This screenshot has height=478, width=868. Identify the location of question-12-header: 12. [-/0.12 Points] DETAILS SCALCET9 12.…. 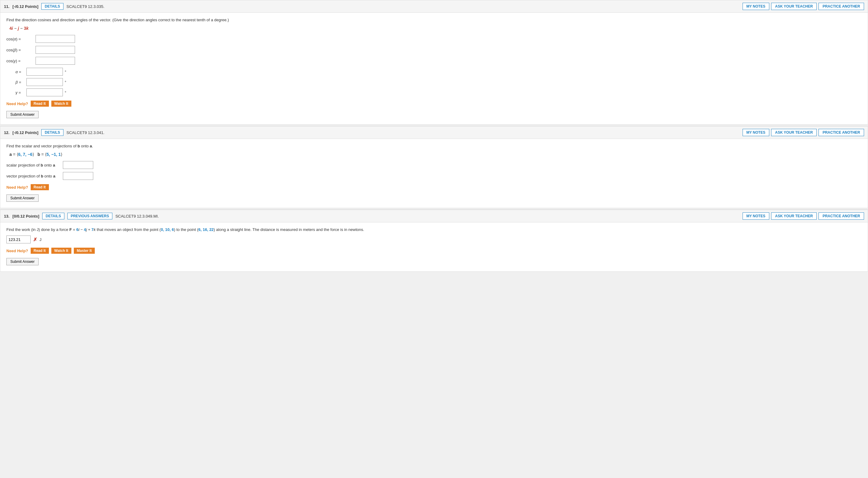
(434, 133).